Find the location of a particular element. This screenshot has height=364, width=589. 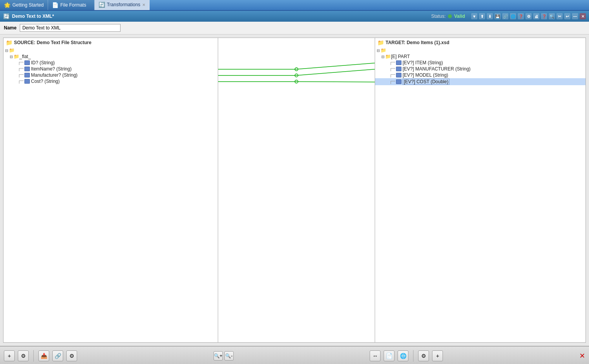

source-cost-item: Cost? (String) is located at coordinates (111, 81).